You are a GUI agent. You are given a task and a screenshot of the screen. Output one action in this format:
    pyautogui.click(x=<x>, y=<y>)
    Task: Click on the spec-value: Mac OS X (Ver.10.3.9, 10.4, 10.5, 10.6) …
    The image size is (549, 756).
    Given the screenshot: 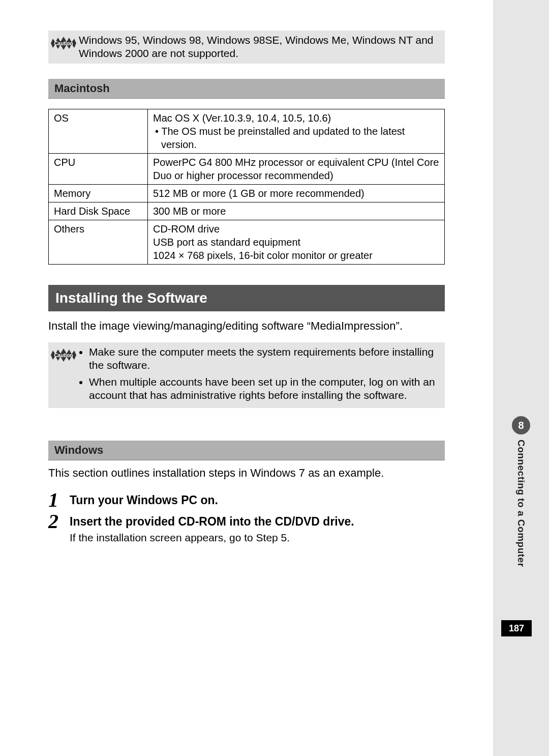 What is the action you would take?
    pyautogui.click(x=296, y=131)
    